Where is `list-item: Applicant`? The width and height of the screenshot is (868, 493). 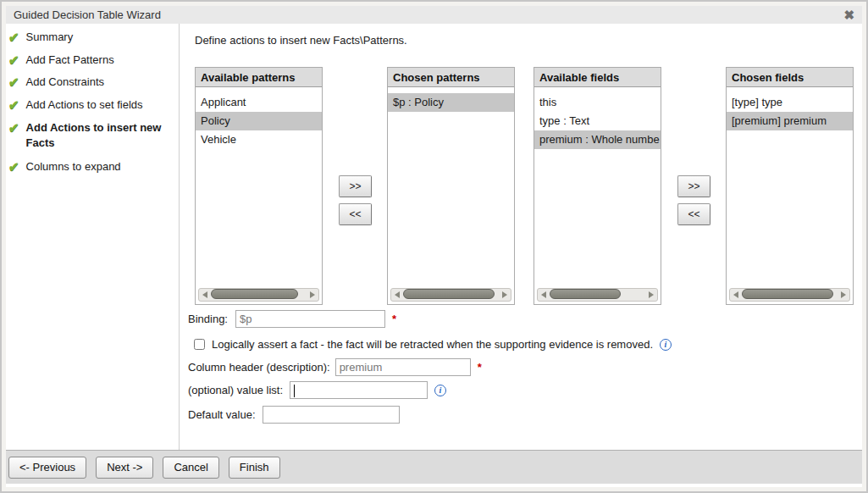 list-item: Applicant is located at coordinates (259, 102).